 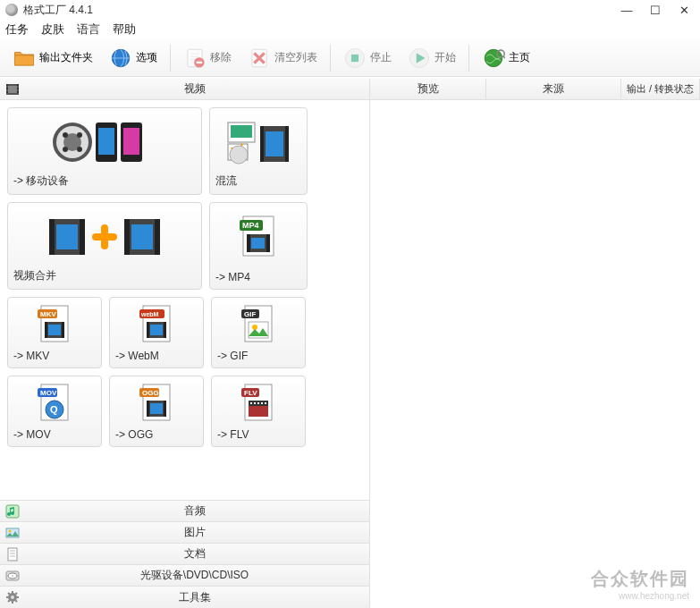 I want to click on menu-skin: 皮肤, so click(x=53, y=30).